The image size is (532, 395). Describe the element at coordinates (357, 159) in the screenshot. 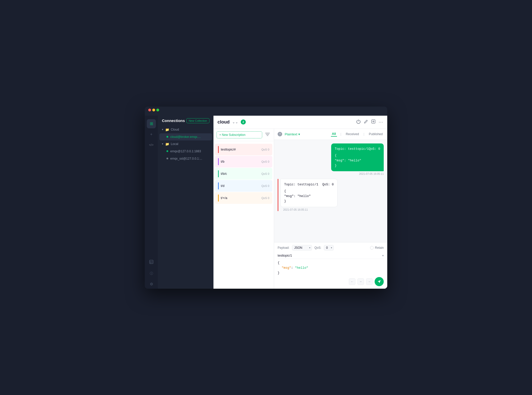

I see `sent-message: Topic: testtopic/1 QoS: 0 { "msg": "hell…` at that location.